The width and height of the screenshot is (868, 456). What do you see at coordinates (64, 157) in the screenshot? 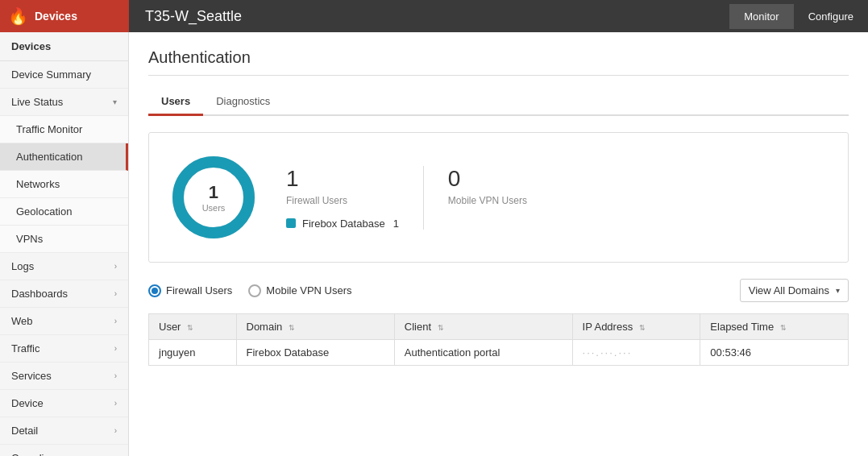
I see `sidebar-item-authentication: Authentication` at bounding box center [64, 157].